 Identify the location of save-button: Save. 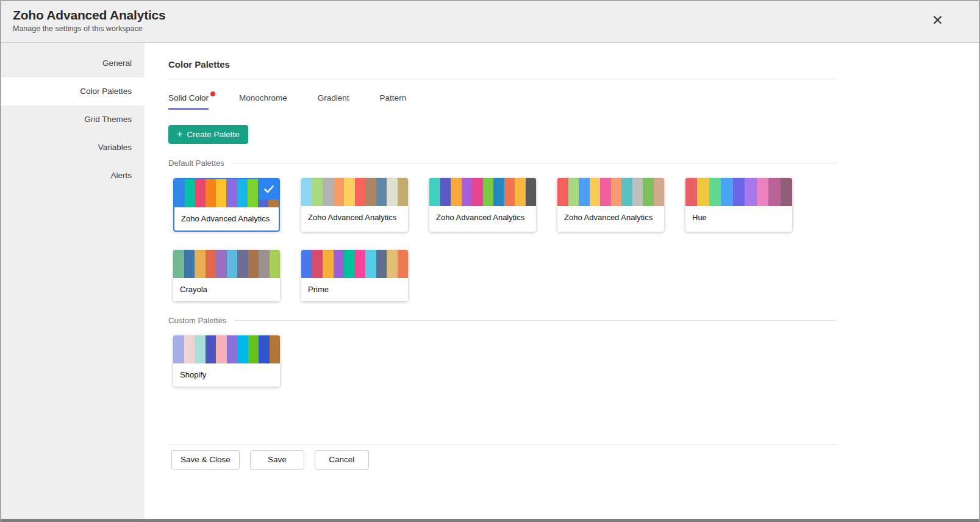
(277, 460).